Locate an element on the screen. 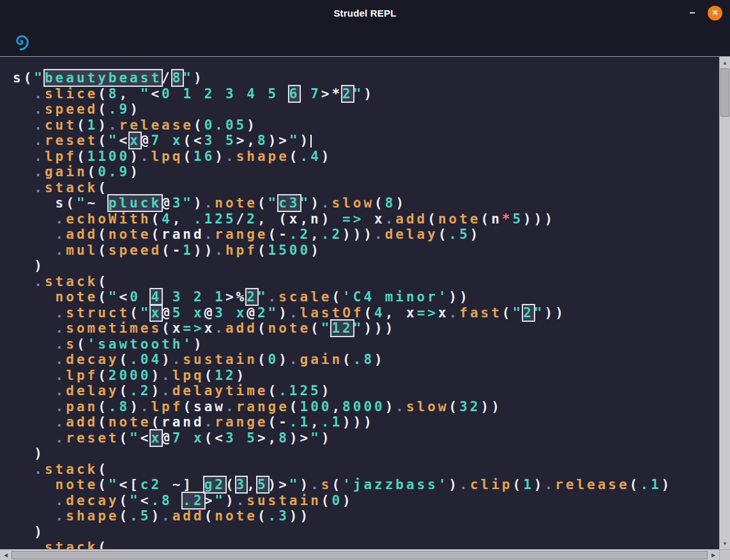 This screenshot has height=560, width=730. code-token: < is located at coordinates (124, 297).